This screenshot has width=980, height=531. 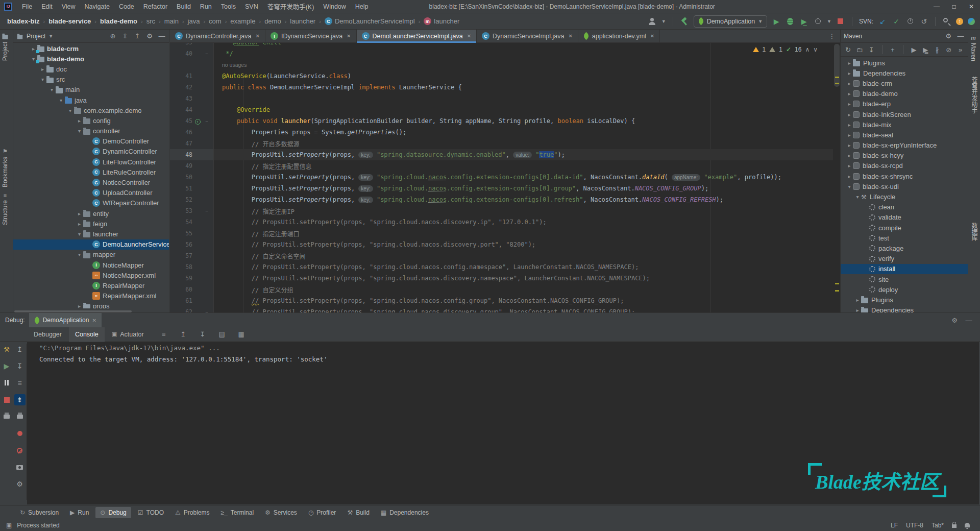 What do you see at coordinates (27, 7) in the screenshot?
I see `menu-file: File` at bounding box center [27, 7].